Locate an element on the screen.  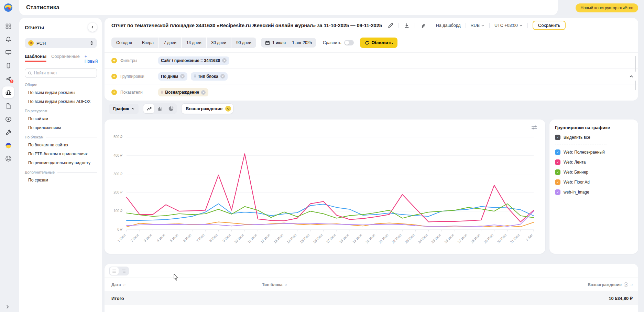
report-section-label: По ресурсам is located at coordinates (61, 111).